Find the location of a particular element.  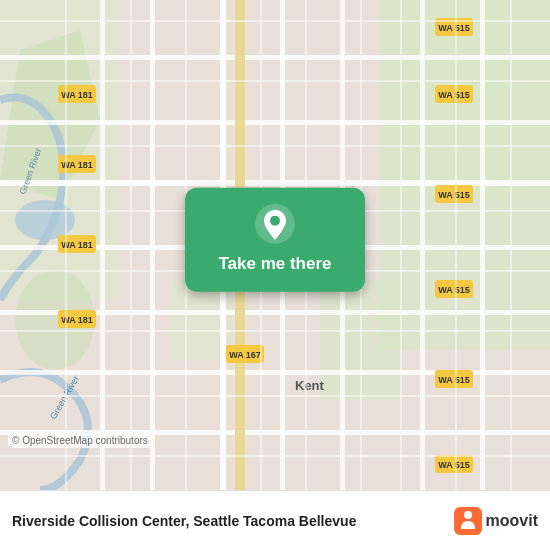

svg-text: Kent is located at coordinates (310, 386).